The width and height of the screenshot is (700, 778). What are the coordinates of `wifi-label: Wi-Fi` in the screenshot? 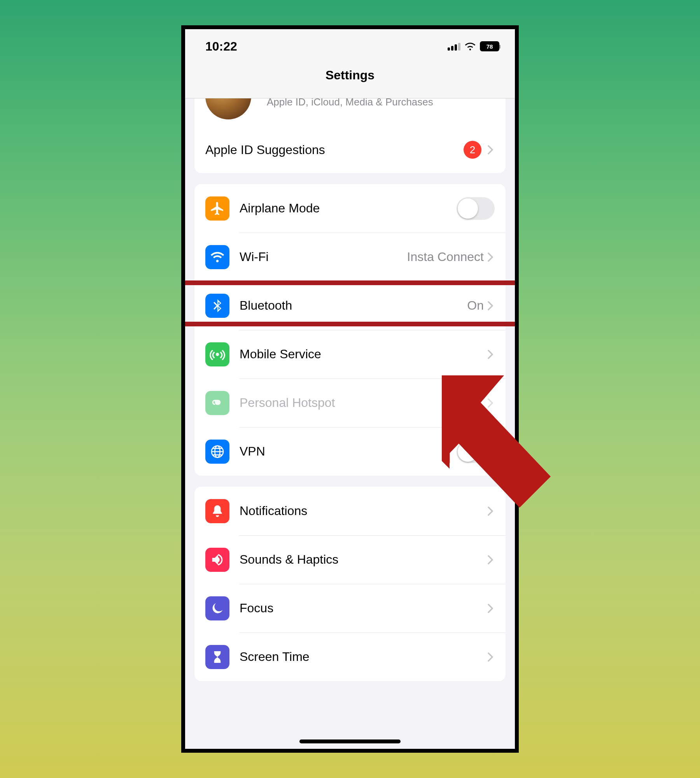 It's located at (324, 257).